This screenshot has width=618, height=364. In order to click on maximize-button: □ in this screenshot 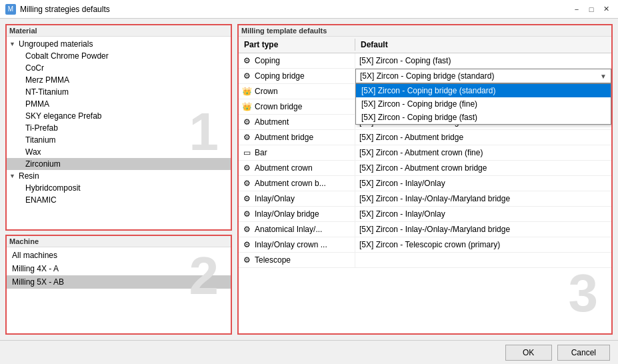, I will do `click(591, 9)`.